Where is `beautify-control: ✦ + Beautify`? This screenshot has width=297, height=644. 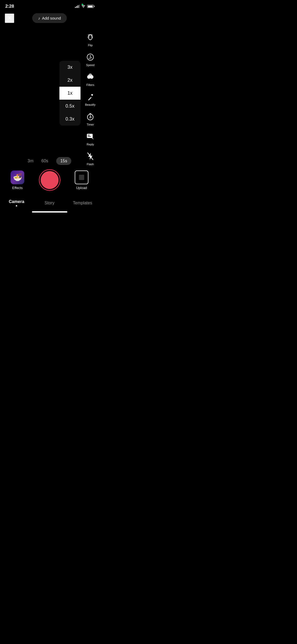 beautify-control: ✦ + Beautify is located at coordinates (90, 99).